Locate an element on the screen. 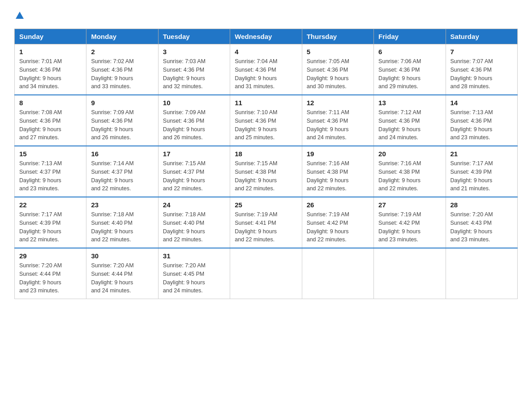 The image size is (532, 411). calendar-cell: 22 Sunrise: 7:17 AM Sunset: 4:39 PM Dayl… is located at coordinates (51, 223).